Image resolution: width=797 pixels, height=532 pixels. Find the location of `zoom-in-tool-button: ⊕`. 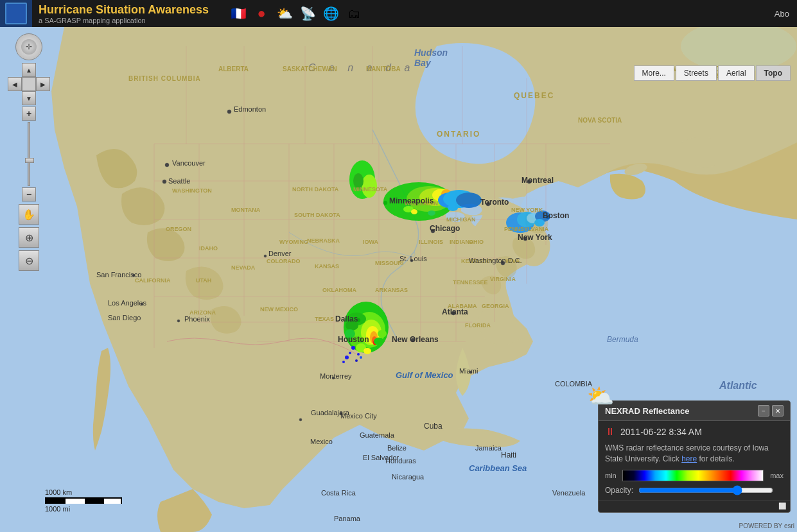

zoom-in-tool-button: ⊕ is located at coordinates (29, 237).